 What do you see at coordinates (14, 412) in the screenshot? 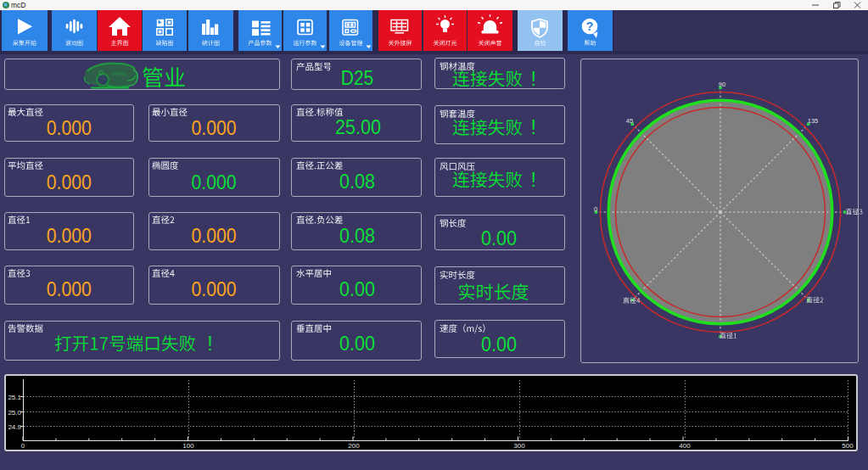
I see `svg-text: 25.0` at bounding box center [14, 412].